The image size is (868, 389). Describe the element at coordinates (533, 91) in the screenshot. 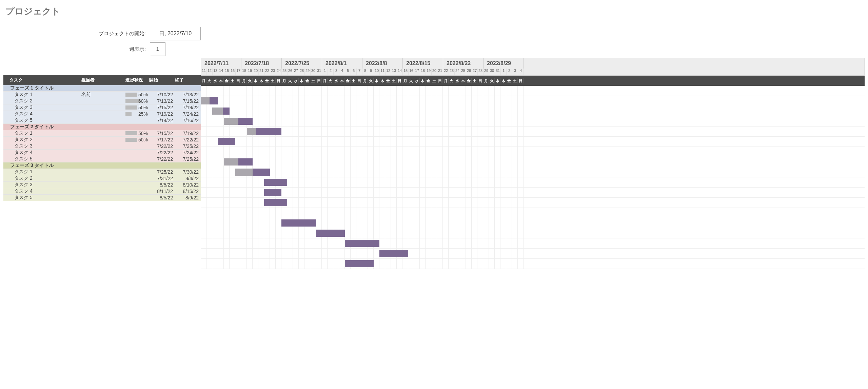

I see `phase-timeline-row` at that location.